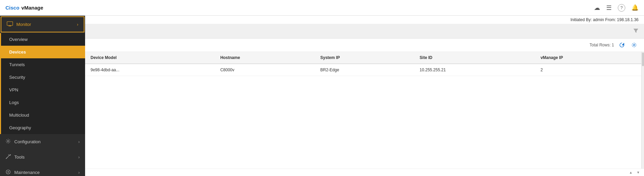 This screenshot has width=644, height=176. Describe the element at coordinates (365, 45) in the screenshot. I see `table-toolbar: Total Rows: 1` at that location.